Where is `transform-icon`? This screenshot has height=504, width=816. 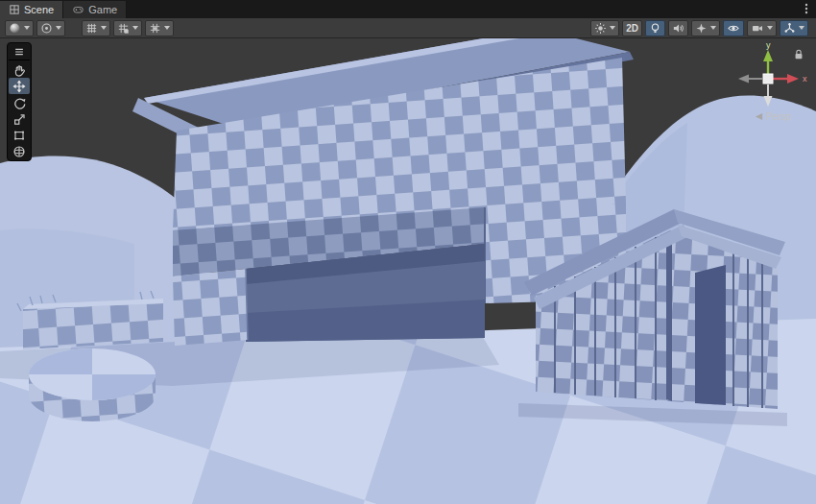
transform-icon is located at coordinates (19, 152).